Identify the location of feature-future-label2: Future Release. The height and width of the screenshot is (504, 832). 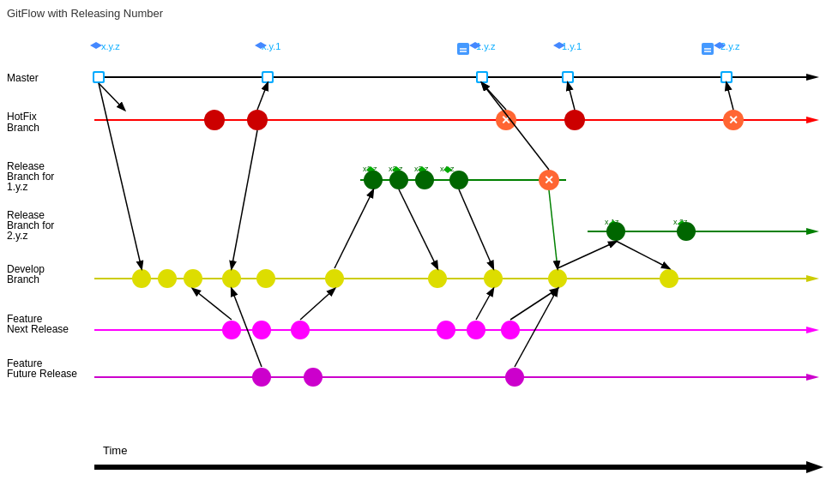
(42, 374).